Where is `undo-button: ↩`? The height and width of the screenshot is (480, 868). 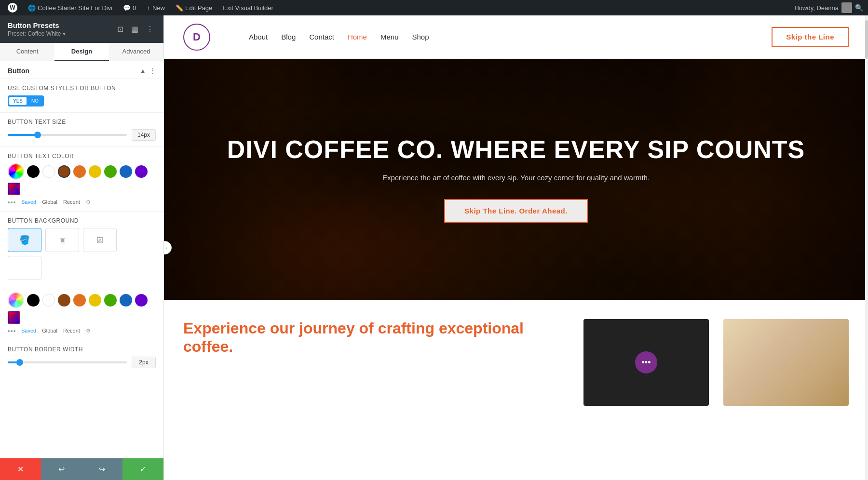
undo-button: ↩ is located at coordinates (62, 469).